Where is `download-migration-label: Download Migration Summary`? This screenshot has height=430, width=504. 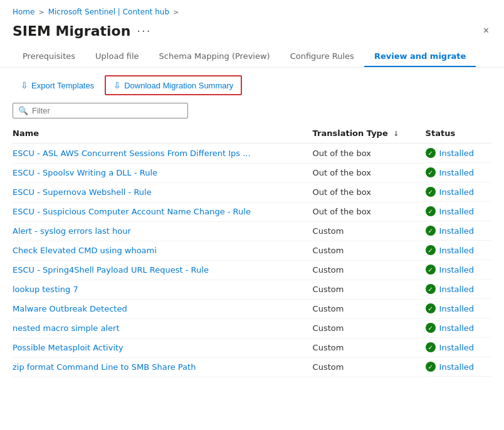
download-migration-label: Download Migration Summary is located at coordinates (179, 85).